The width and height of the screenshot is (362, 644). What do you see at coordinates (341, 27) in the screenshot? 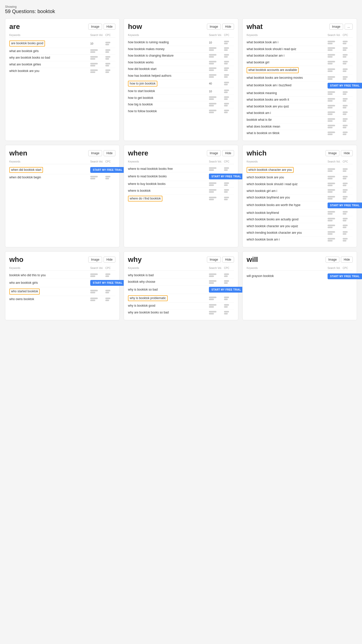
I see `card-buttons-what: Image...` at bounding box center [341, 27].